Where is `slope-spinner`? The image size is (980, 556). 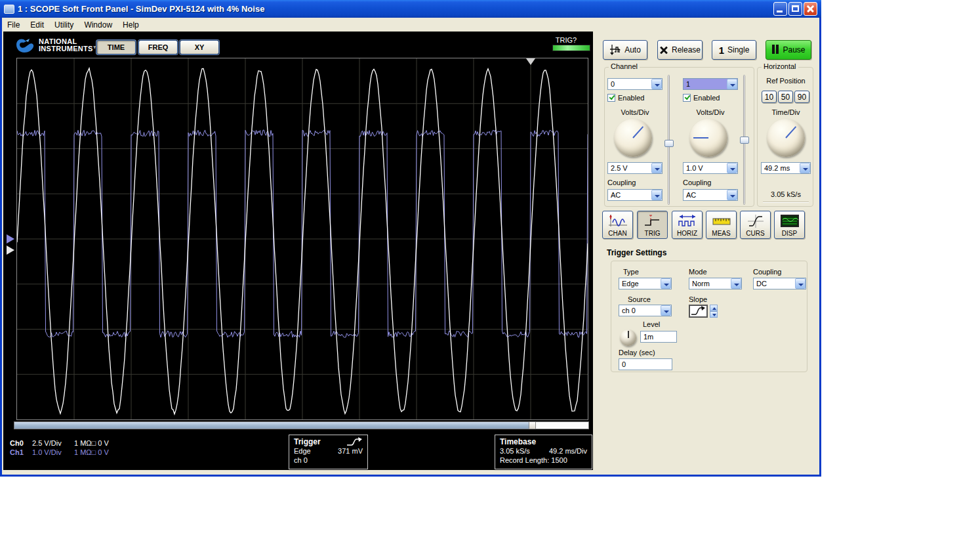 slope-spinner is located at coordinates (714, 311).